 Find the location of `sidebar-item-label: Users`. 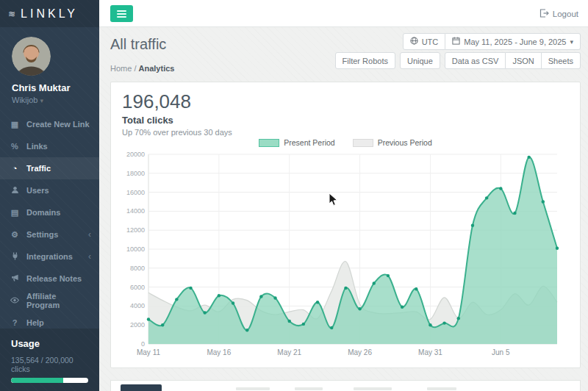

sidebar-item-label: Users is located at coordinates (38, 190).